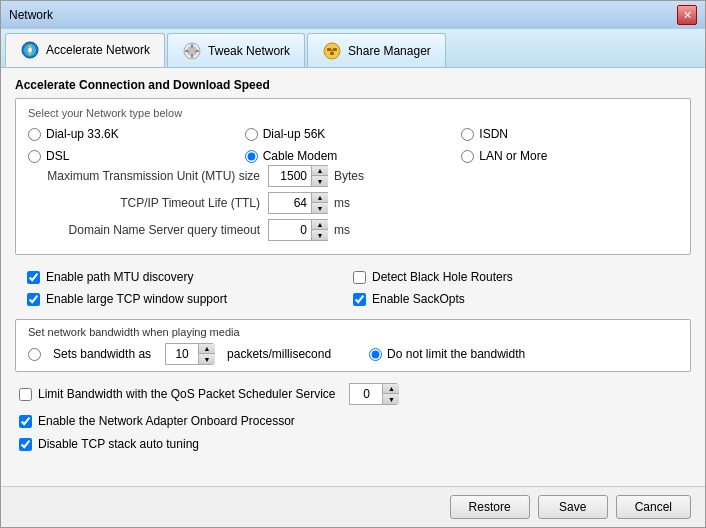  Describe the element at coordinates (190, 299) in the screenshot. I see `checkbox-large-tcp: Enable large TCP window support` at that location.